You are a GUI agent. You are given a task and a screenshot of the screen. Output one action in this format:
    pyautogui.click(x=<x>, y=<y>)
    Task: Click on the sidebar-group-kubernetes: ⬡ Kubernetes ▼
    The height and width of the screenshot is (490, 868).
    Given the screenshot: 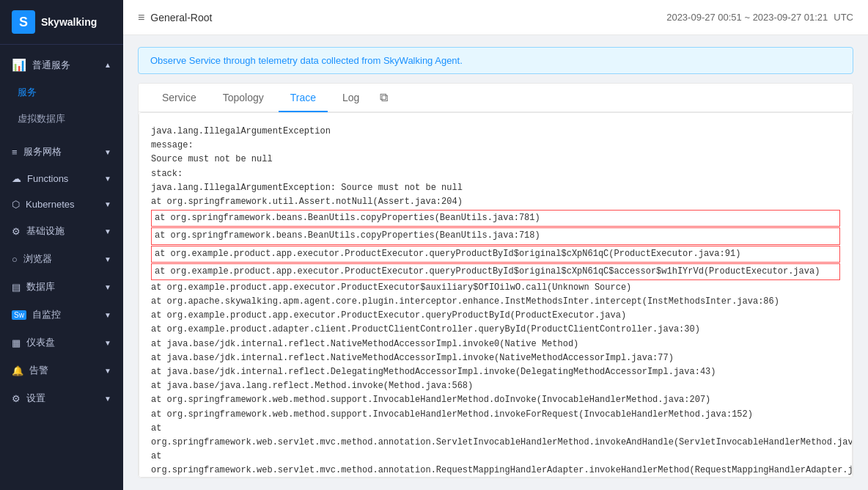 What is the action you would take?
    pyautogui.click(x=62, y=204)
    